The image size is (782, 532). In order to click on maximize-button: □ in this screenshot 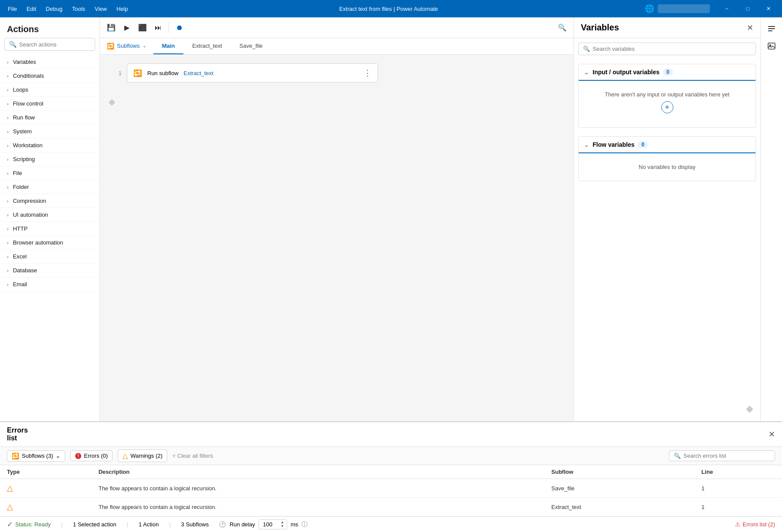, I will do `click(748, 9)`.